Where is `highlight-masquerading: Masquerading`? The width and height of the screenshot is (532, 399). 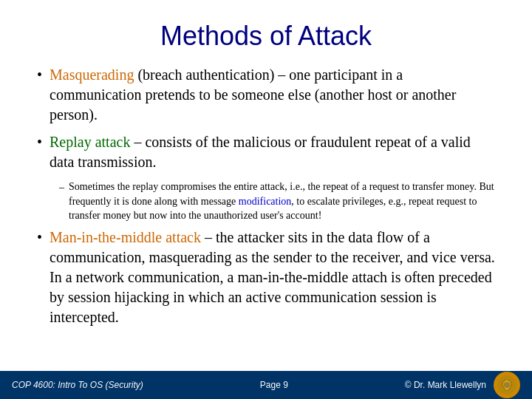 highlight-masquerading: Masquerading is located at coordinates (92, 75).